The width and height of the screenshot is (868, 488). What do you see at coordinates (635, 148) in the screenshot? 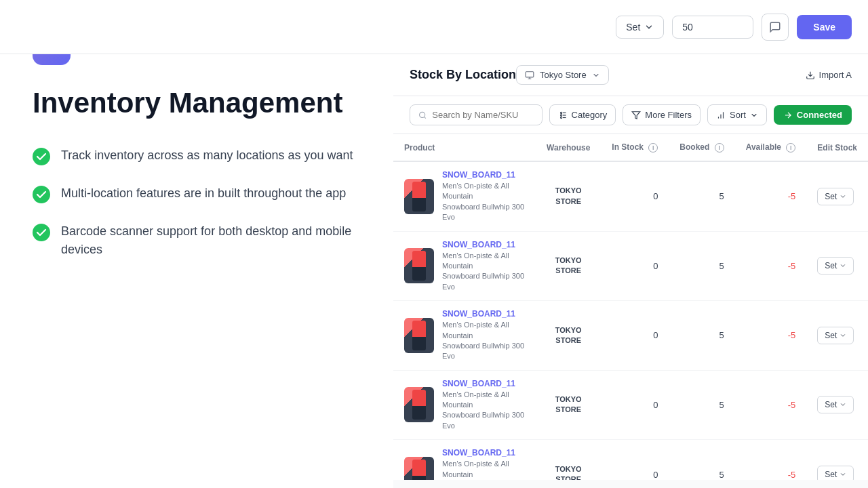
I see `col-in-stock: In Stock i` at bounding box center [635, 148].